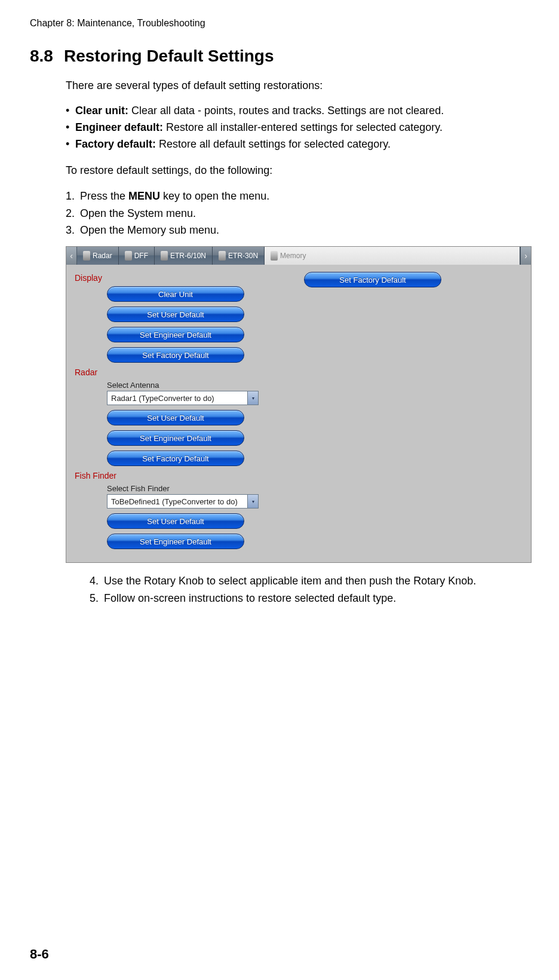 The height and width of the screenshot is (980, 559). Describe the element at coordinates (149, 230) in the screenshot. I see `step-text: Open the Memory sub menu.` at that location.